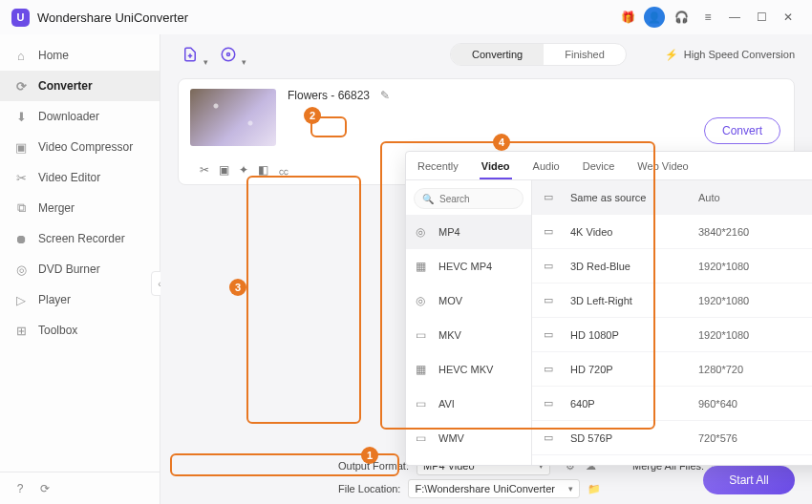  What do you see at coordinates (204, 172) in the screenshot?
I see `trim-icon: ✂` at bounding box center [204, 172].